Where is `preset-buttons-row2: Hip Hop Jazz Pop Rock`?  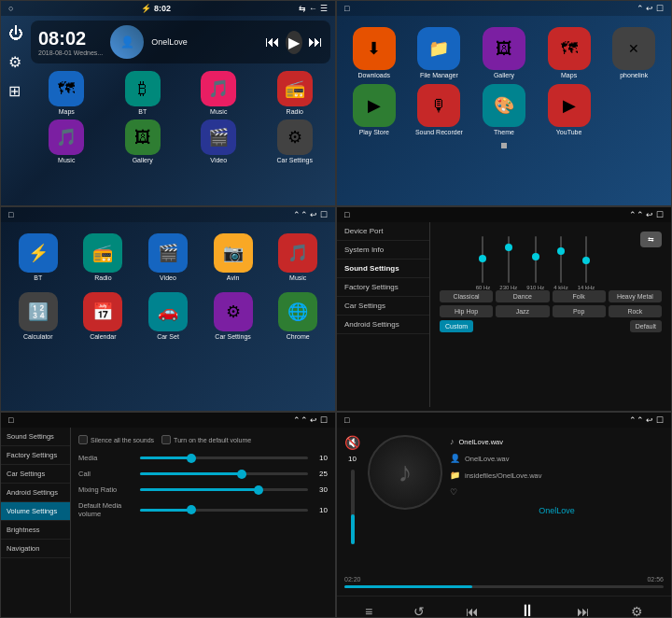
preset-buttons-row2: Hip Hop Jazz Pop Rock is located at coordinates (551, 312).